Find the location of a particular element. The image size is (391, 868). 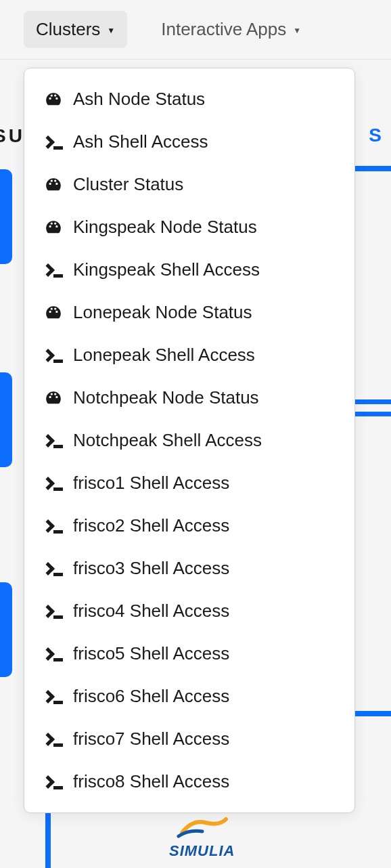

dropdown-item: Lonepeak Shell Access is located at coordinates (189, 355).